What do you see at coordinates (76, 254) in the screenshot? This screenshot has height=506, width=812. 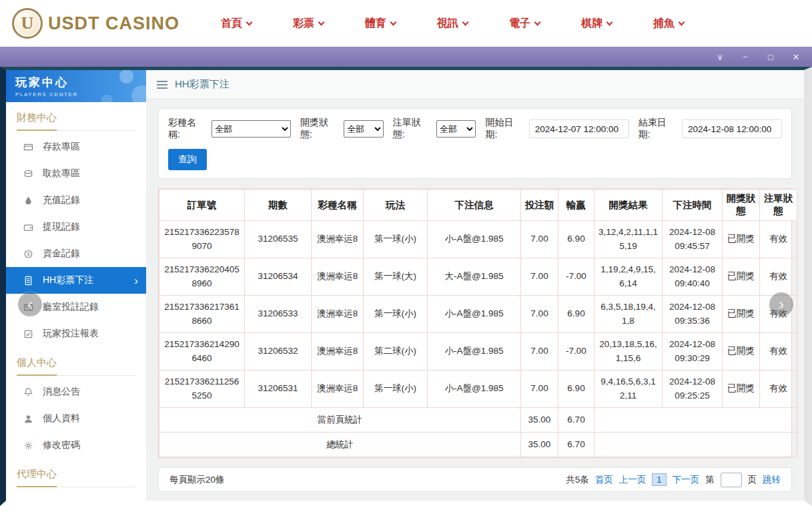 I see `sidebar-item-fund-records: $資金記錄` at bounding box center [76, 254].